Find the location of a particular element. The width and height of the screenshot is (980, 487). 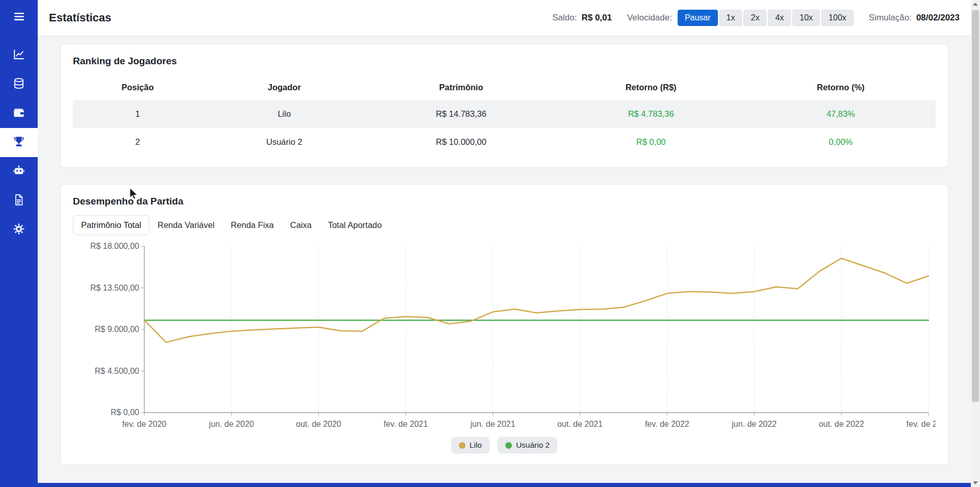

saldo-label: Saldo: is located at coordinates (564, 18).